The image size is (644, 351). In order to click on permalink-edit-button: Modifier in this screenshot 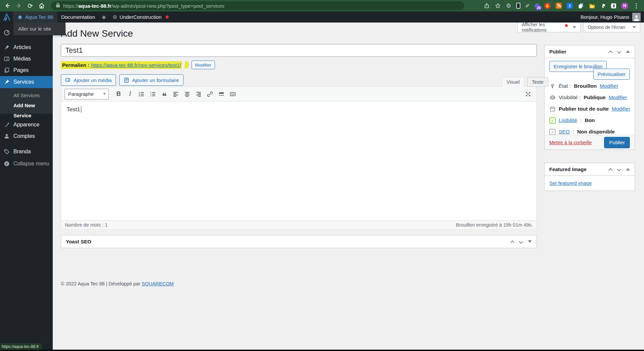, I will do `click(203, 65)`.